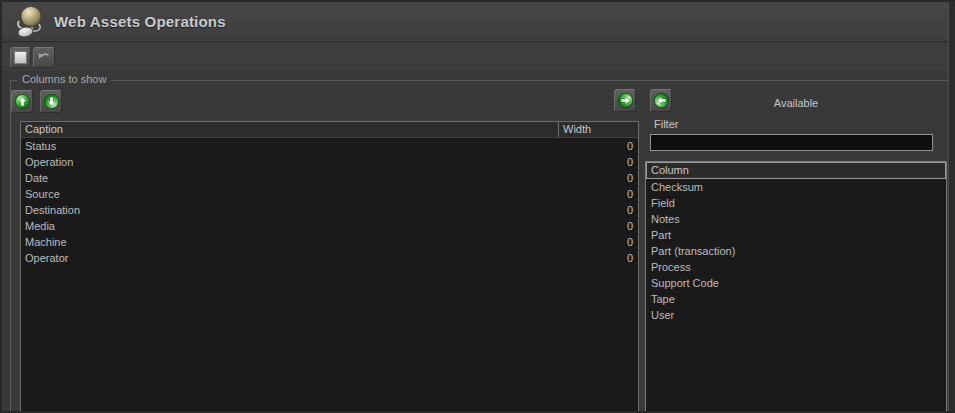  Describe the element at coordinates (290, 258) in the screenshot. I see `row-caption: Operator` at that location.